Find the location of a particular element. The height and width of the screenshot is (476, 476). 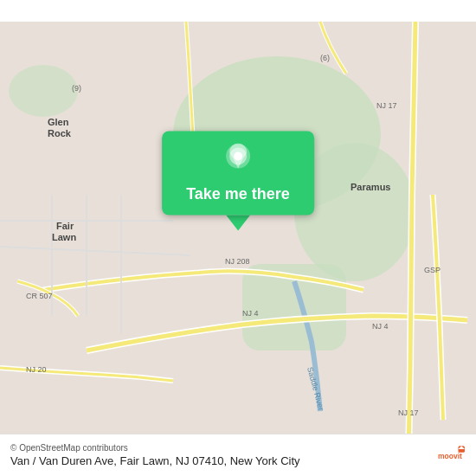

svg-text: Glen is located at coordinates (59, 122).